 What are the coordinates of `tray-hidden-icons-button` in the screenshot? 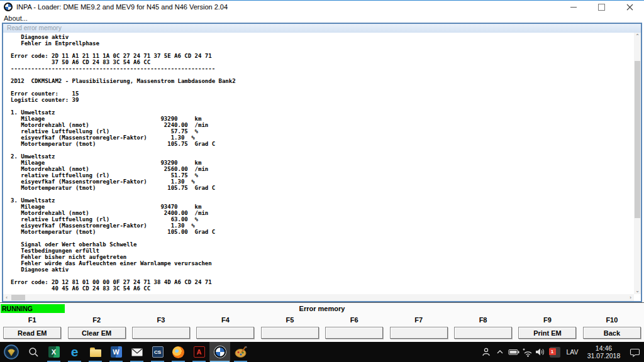 It's located at (500, 352).